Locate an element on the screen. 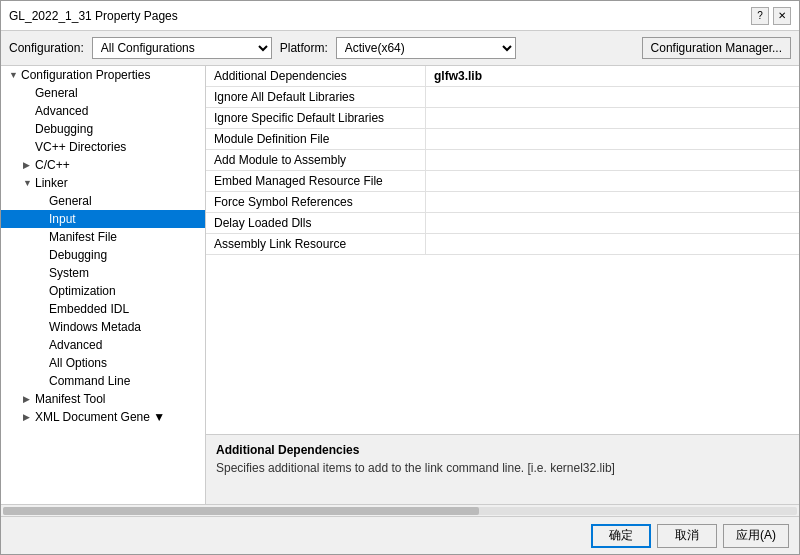  tree-item-linker-input: Input is located at coordinates (103, 219).